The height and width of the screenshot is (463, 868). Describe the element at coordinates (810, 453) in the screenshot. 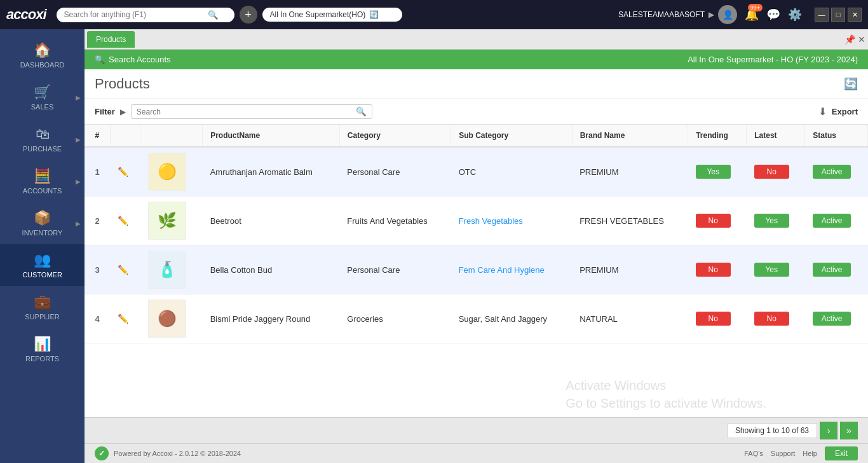

I see `help-link: Help` at that location.